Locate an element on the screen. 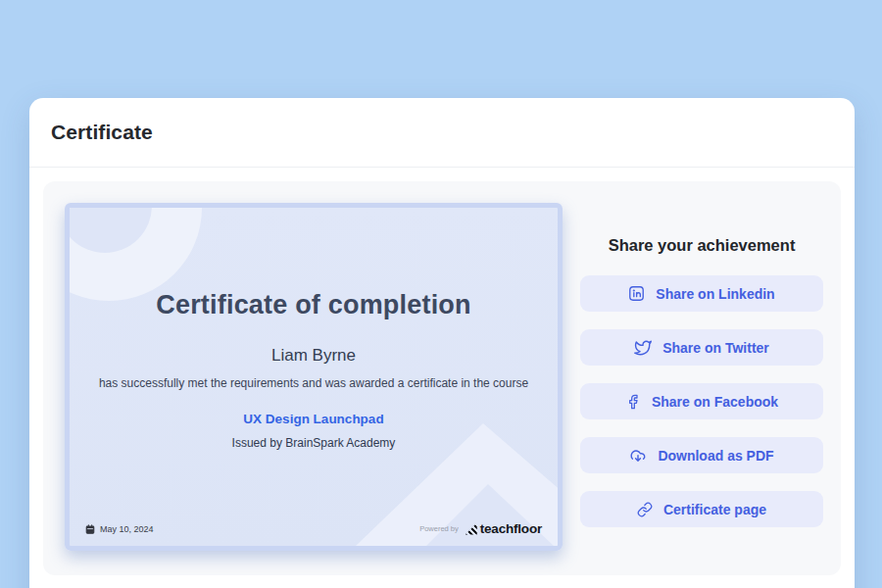 Image resolution: width=882 pixels, height=588 pixels. certificate-date: May 10, 2024 is located at coordinates (120, 529).